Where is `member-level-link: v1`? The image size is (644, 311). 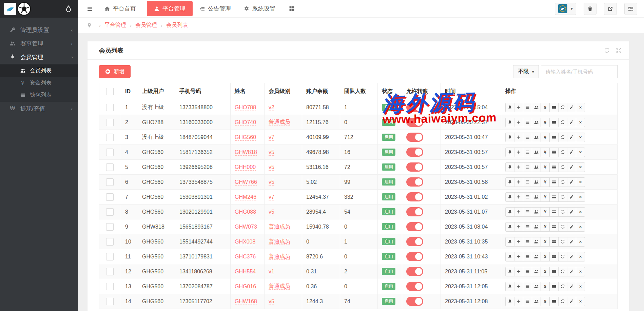 member-level-link: v1 is located at coordinates (271, 272).